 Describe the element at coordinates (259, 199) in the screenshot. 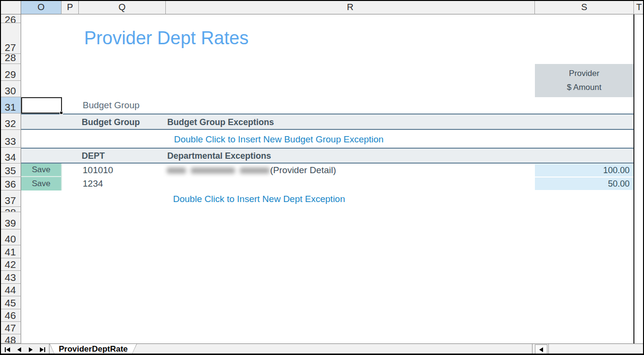

I see `insert-dept-exception-link: Double Click to Insert New Dept Exceptio…` at that location.